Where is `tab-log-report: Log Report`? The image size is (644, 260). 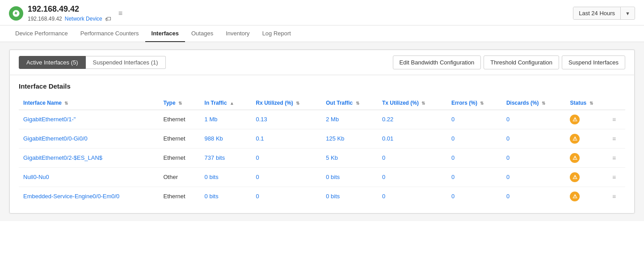 tab-log-report: Log Report is located at coordinates (277, 34).